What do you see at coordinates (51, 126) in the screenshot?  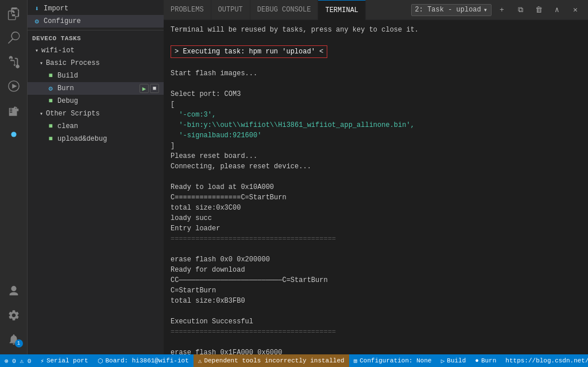 I see `clean-task-icon: ■` at bounding box center [51, 126].